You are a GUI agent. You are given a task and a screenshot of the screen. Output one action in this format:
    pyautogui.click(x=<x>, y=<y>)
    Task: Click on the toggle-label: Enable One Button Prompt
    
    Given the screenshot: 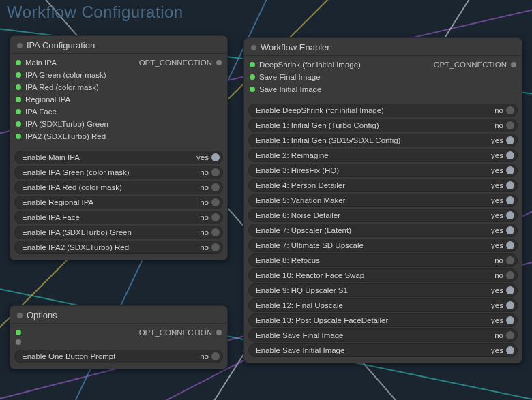 What is the action you would take?
    pyautogui.click(x=68, y=356)
    